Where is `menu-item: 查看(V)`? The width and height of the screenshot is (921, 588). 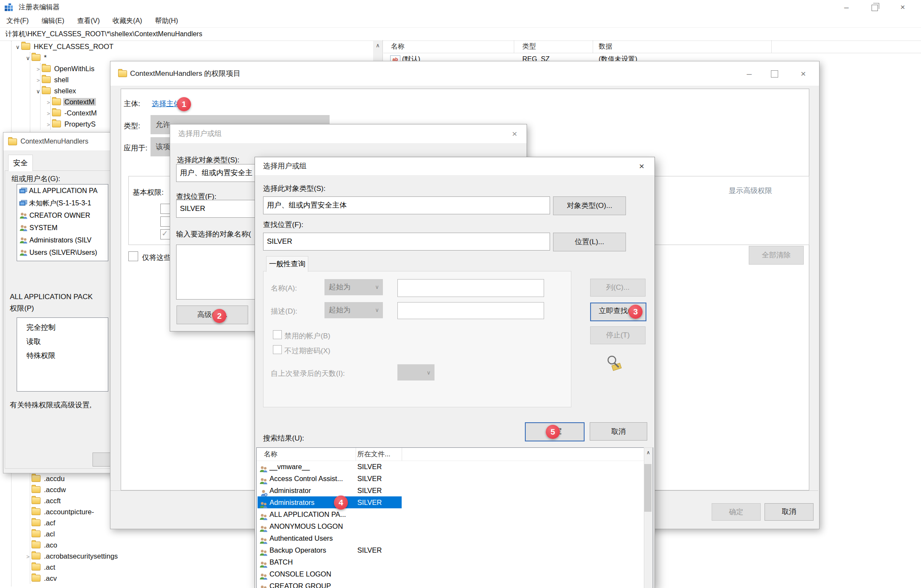
menu-item: 查看(V) is located at coordinates (89, 21).